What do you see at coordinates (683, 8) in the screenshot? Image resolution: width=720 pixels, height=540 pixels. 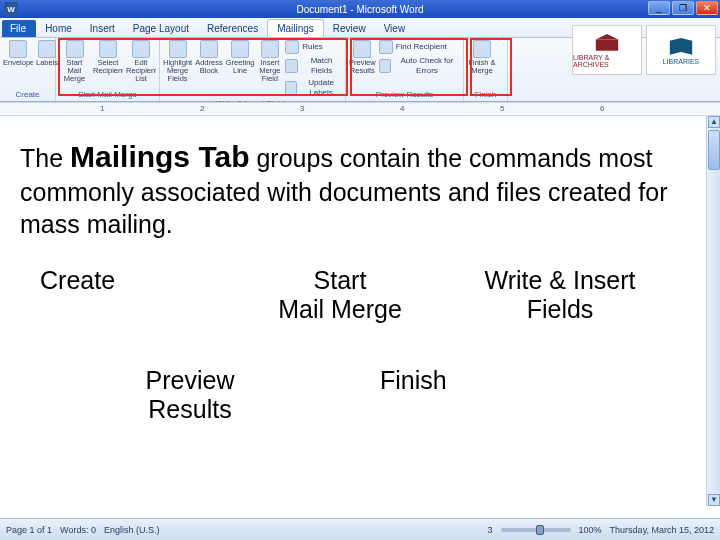 I see `maximize-button: ❐` at bounding box center [683, 8].